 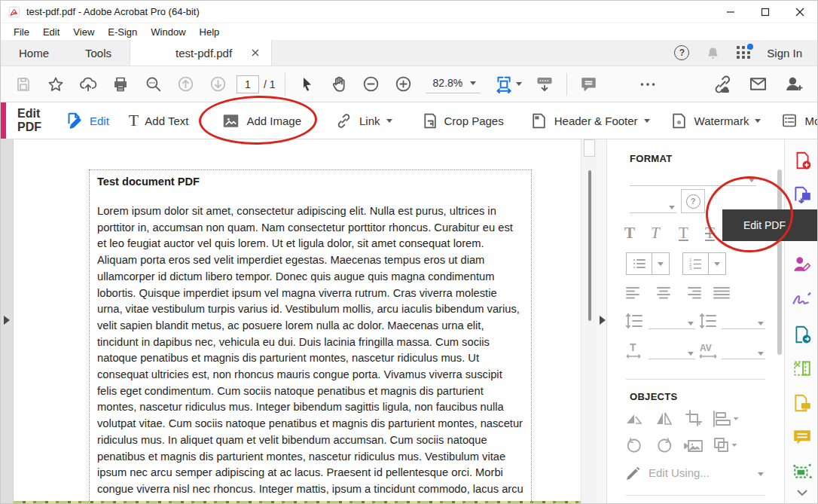 I want to click on next-page-button, so click(x=218, y=84).